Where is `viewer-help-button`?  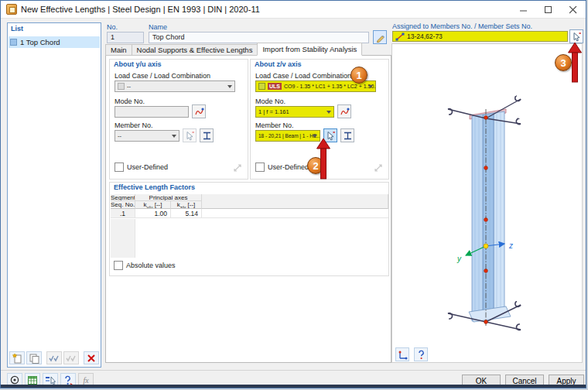 viewer-help-button is located at coordinates (421, 354).